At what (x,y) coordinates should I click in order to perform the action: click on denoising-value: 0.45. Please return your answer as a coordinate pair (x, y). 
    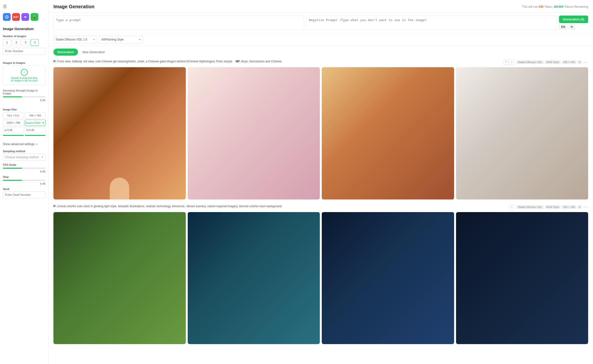
    Looking at the image, I should click on (24, 100).